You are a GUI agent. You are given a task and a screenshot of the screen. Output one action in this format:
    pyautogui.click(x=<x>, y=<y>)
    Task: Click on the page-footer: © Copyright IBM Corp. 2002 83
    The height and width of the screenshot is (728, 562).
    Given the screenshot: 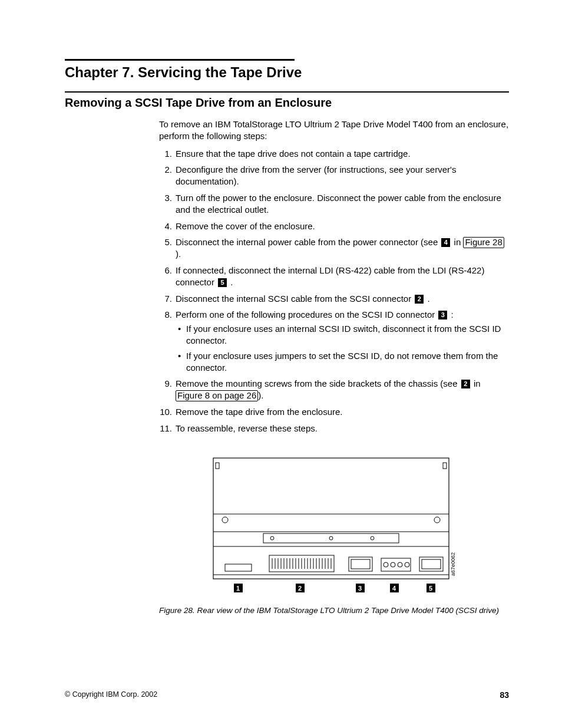 What is the action you would take?
    pyautogui.click(x=287, y=695)
    